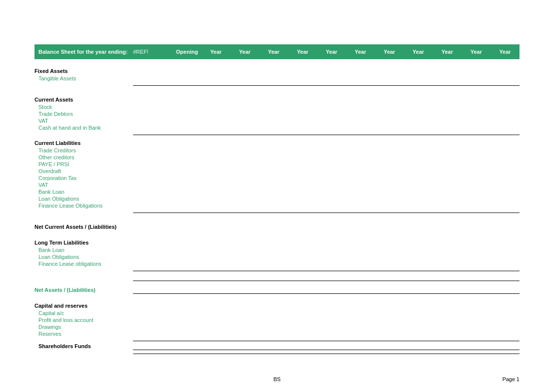 The height and width of the screenshot is (392, 554). Describe the element at coordinates (476, 52) in the screenshot. I see `col-year-10: Year` at that location.